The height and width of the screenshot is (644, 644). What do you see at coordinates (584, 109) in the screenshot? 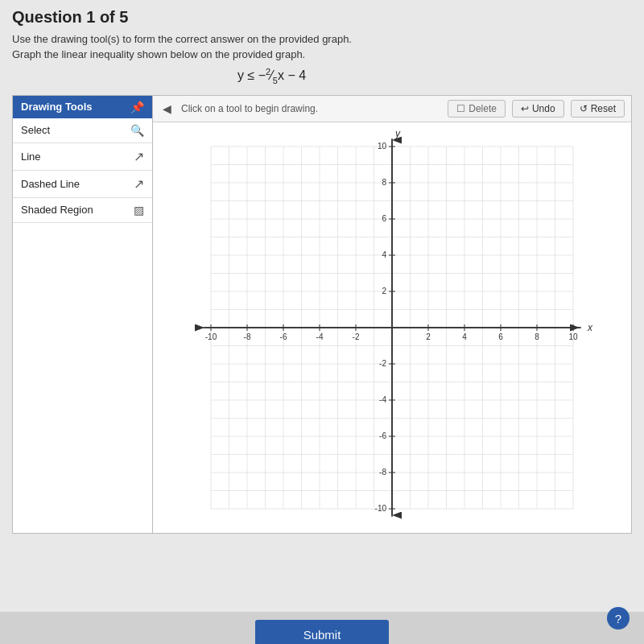
I see `reset-icon: ↺` at bounding box center [584, 109].